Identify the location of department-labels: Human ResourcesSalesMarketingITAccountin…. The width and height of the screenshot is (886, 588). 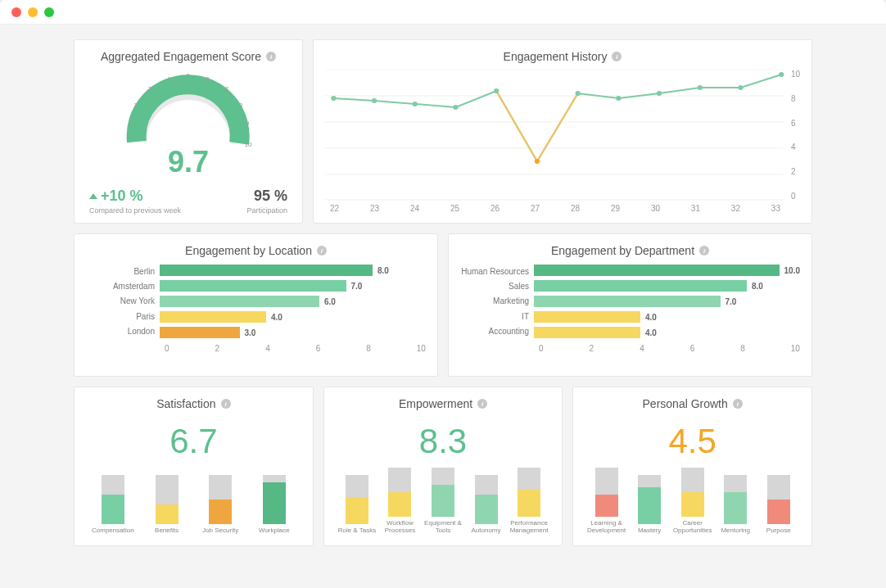
(497, 301).